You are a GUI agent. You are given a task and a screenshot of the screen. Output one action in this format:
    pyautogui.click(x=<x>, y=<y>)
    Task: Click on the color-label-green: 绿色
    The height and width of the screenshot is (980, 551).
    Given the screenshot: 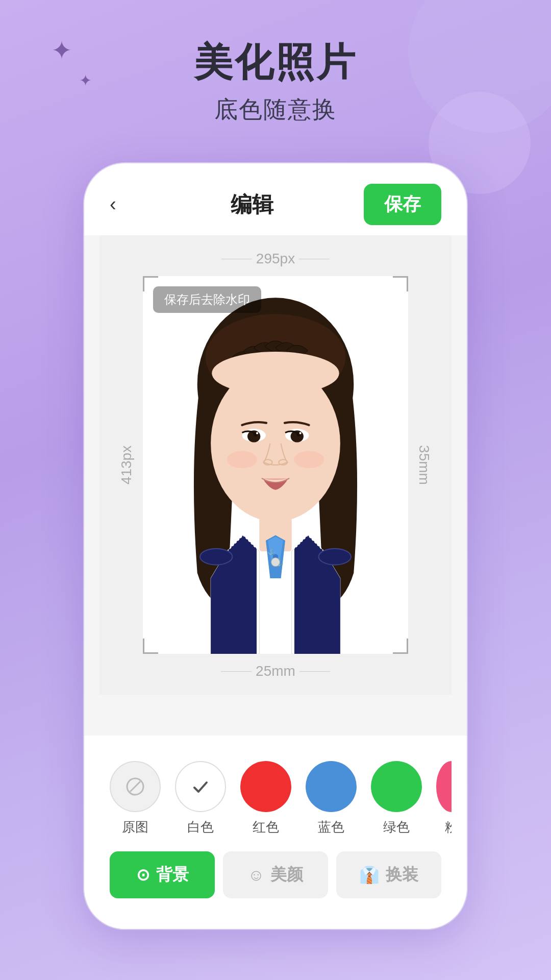 What is the action you would take?
    pyautogui.click(x=396, y=827)
    